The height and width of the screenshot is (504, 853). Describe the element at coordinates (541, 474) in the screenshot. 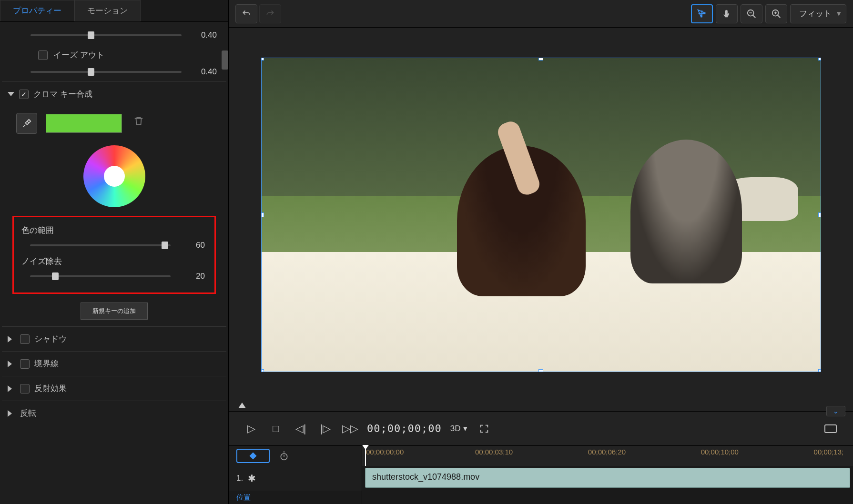

I see `timeline: 00;00;00;00 00;00;03;10 00;00;06;20 00;0…` at that location.